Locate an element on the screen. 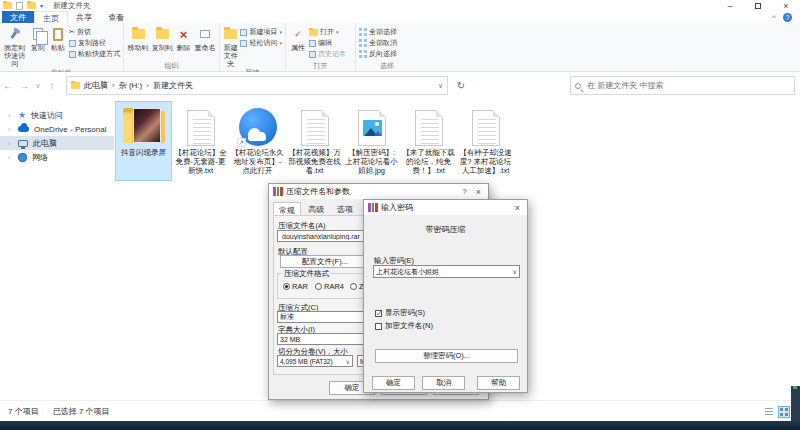 The width and height of the screenshot is (800, 430). easy-access-button: 轻松访问 ▾ is located at coordinates (261, 43).